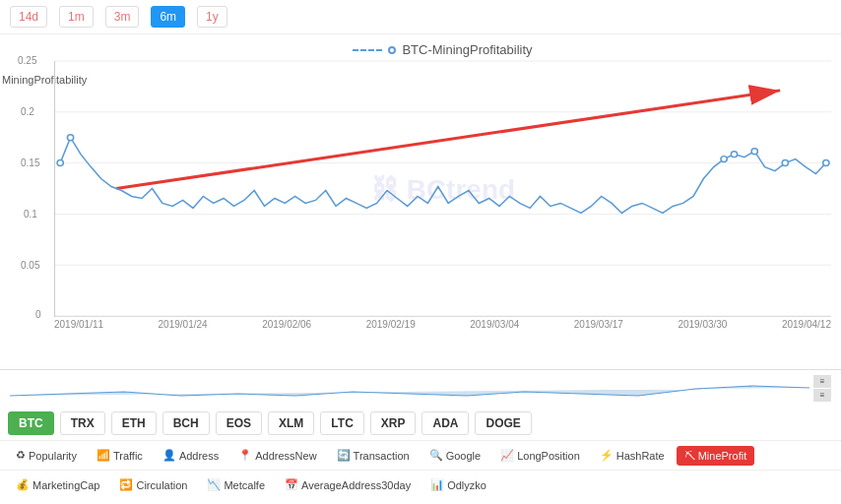  Describe the element at coordinates (436, 455) in the screenshot. I see `metric-icon: 🔍` at that location.